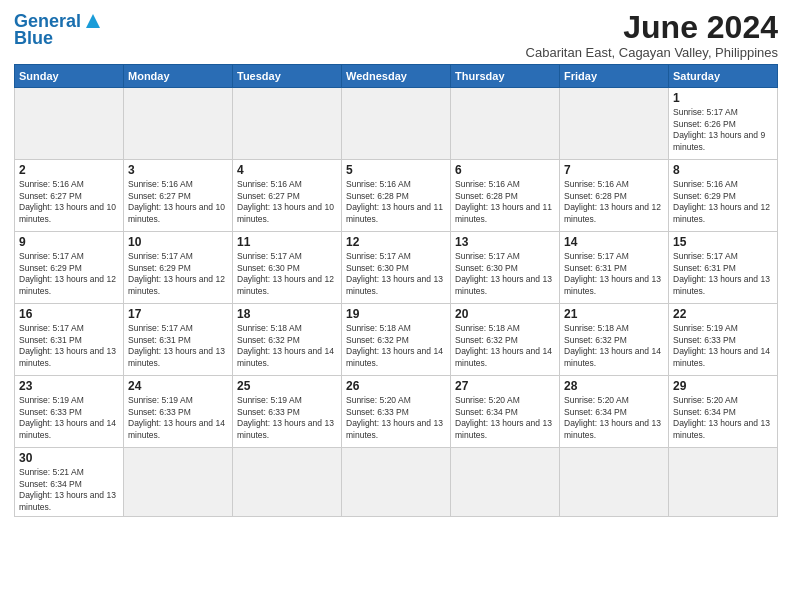 This screenshot has height=612, width=792. What do you see at coordinates (288, 196) in the screenshot?
I see `table-row: 4Sunrise: 5:16 AMSunset: 6:27 PMDaylight…` at bounding box center [288, 196].